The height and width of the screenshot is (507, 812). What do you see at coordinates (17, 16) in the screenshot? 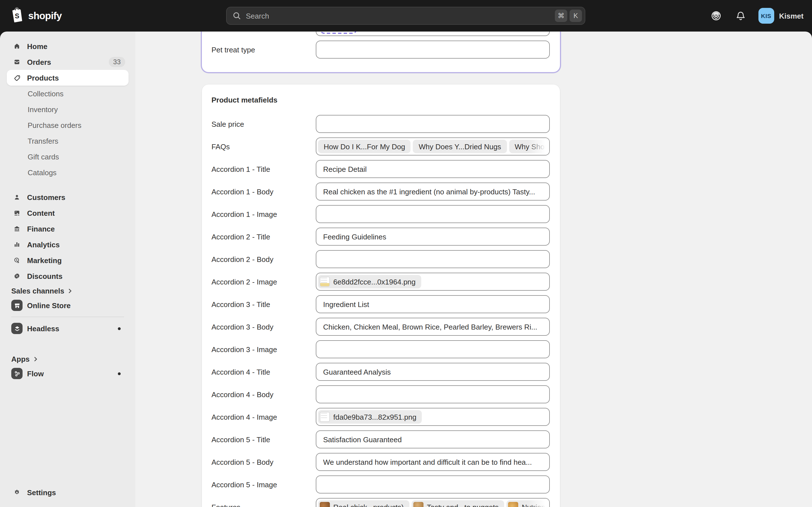
I see `svg-text: S` at bounding box center [17, 16].